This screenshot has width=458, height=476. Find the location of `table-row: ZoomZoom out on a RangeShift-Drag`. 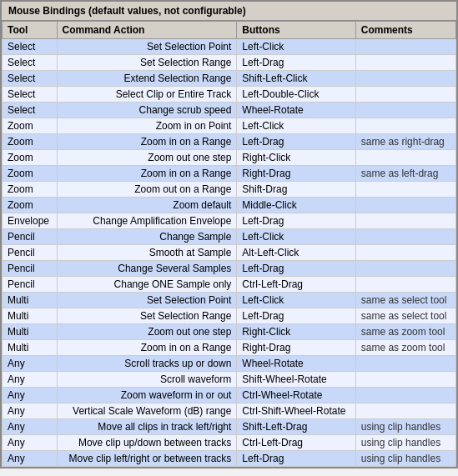

table-row: ZoomZoom out on a RangeShift-Drag is located at coordinates (229, 190).